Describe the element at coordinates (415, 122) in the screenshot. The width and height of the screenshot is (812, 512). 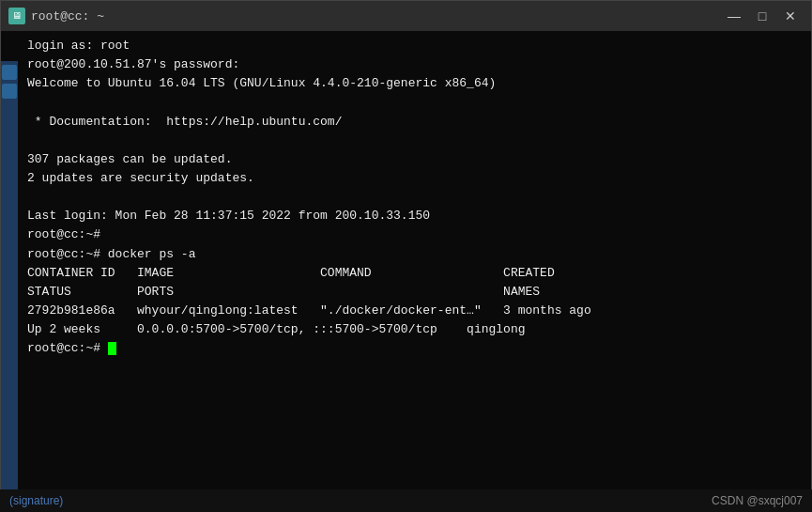
I see `terminal-line-5: * Documentation: https://help.ubuntu.com…` at that location.